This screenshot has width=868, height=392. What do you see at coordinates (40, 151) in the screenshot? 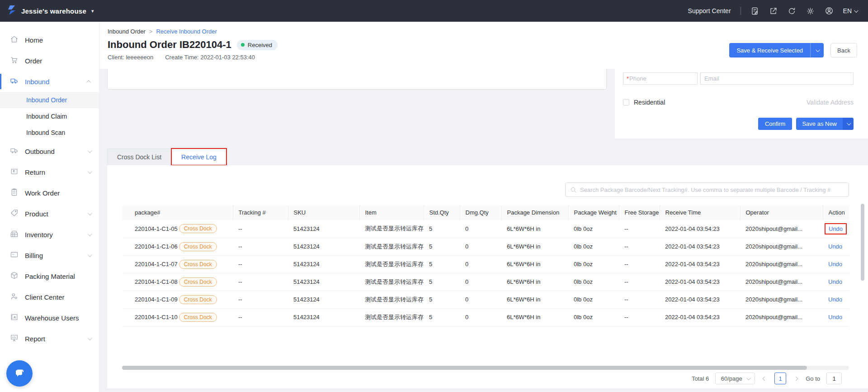
I see `sidebar-item-label: Outbound` at bounding box center [40, 151].